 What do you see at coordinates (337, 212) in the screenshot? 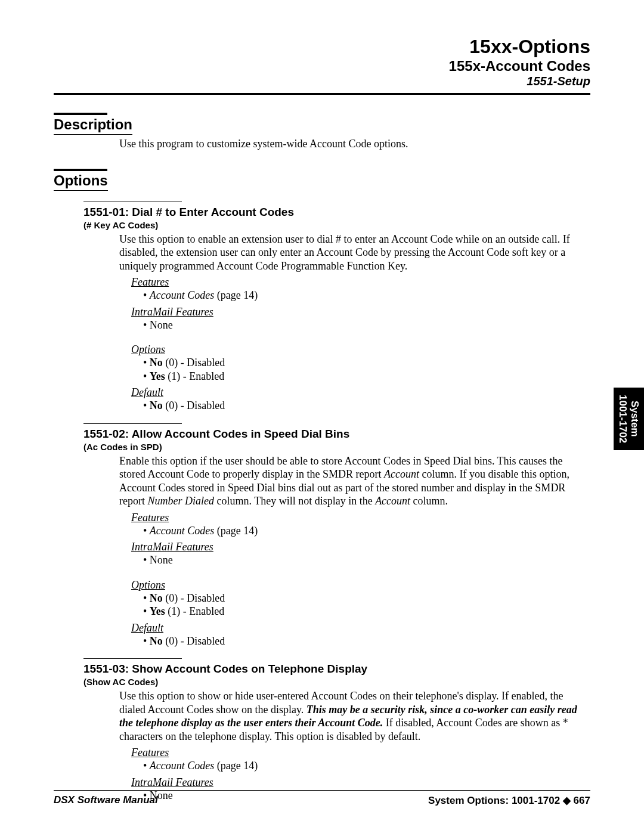
I see `opt1-heading: 1551-01: Dial # to Enter Account Codes` at bounding box center [337, 212].